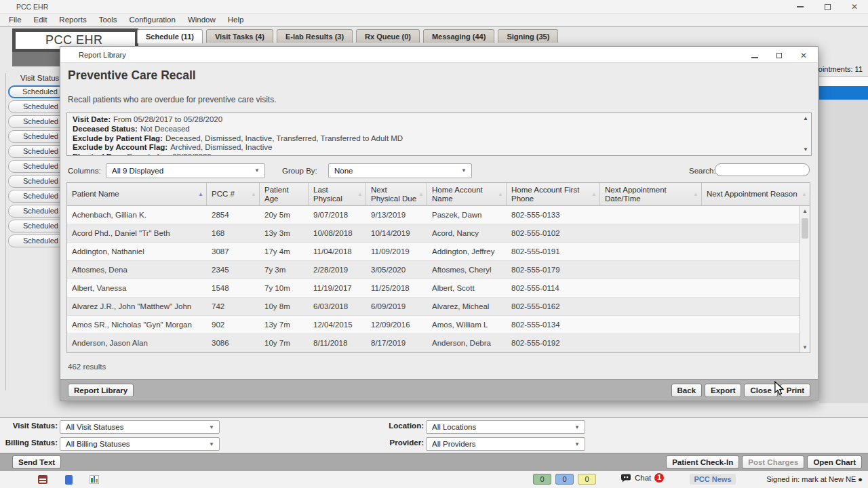 This screenshot has height=488, width=868. Describe the element at coordinates (805, 211) in the screenshot. I see `scroll-up-icon: ▲` at that location.